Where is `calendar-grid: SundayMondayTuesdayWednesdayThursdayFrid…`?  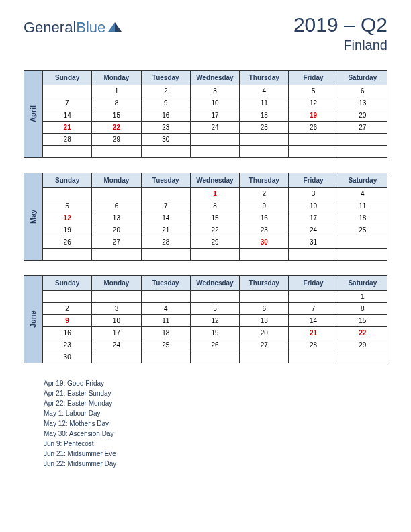
calendar-grid: SundayMondayTuesdayWednesdayThursdayFrid… is located at coordinates (215, 320).